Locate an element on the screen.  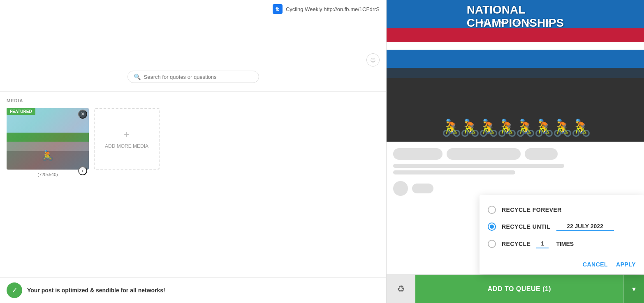
toggle-pill is located at coordinates (423, 188).